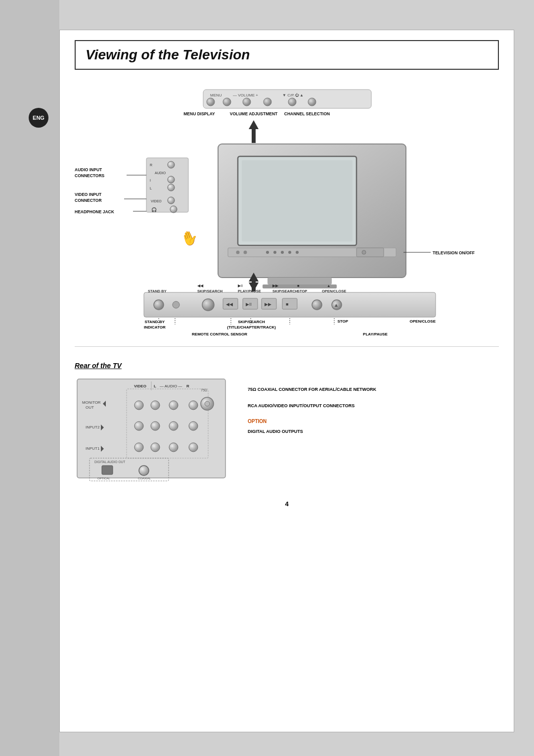 Image resolution: width=534 pixels, height=756 pixels. I want to click on svg-text: MONITOR, so click(91, 403).